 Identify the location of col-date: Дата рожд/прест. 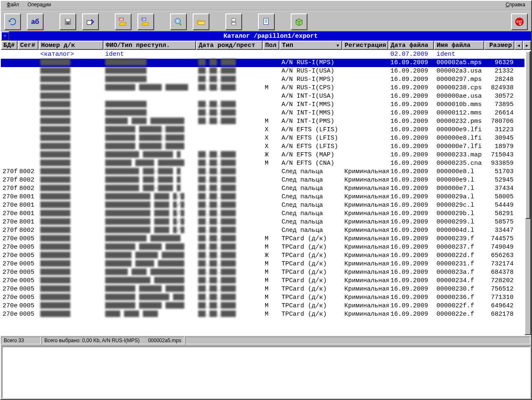
(230, 45).